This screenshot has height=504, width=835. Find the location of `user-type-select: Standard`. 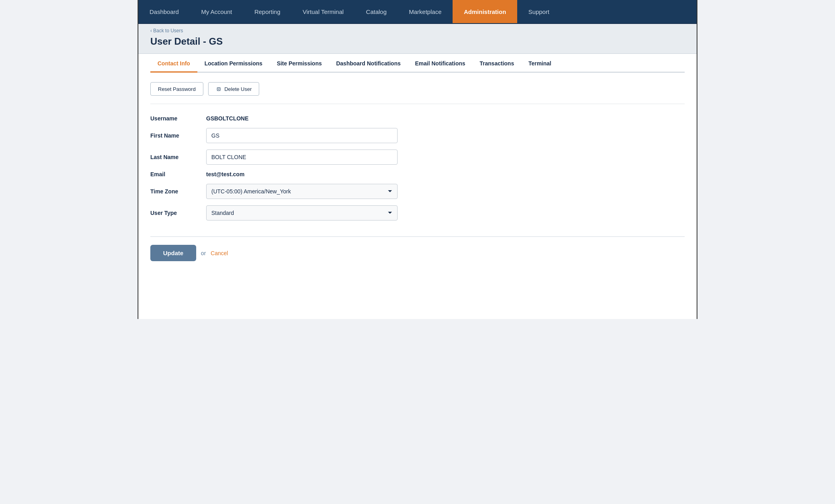

user-type-select: Standard is located at coordinates (302, 213).